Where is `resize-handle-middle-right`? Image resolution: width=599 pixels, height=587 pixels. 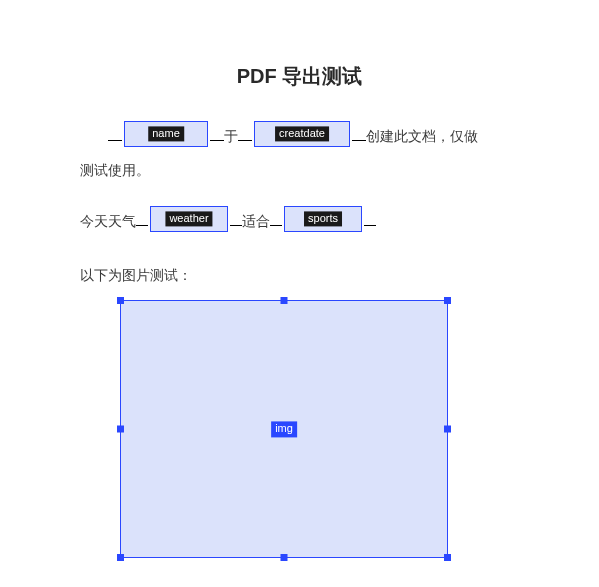 resize-handle-middle-right is located at coordinates (448, 430).